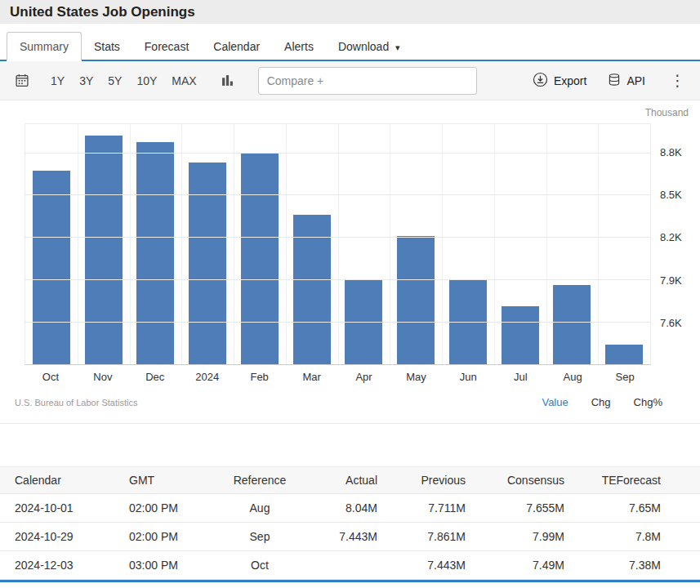 The height and width of the screenshot is (588, 700). I want to click on column-header: Calendar, so click(69, 480).